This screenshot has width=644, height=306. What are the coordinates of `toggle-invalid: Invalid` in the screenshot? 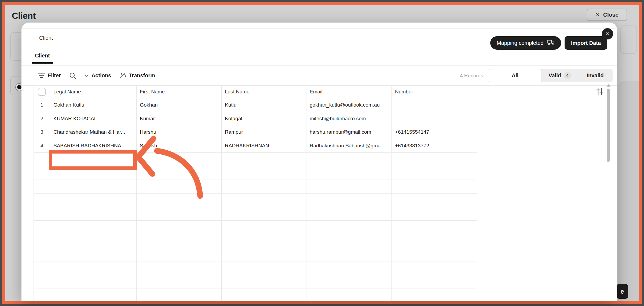 It's located at (595, 76).